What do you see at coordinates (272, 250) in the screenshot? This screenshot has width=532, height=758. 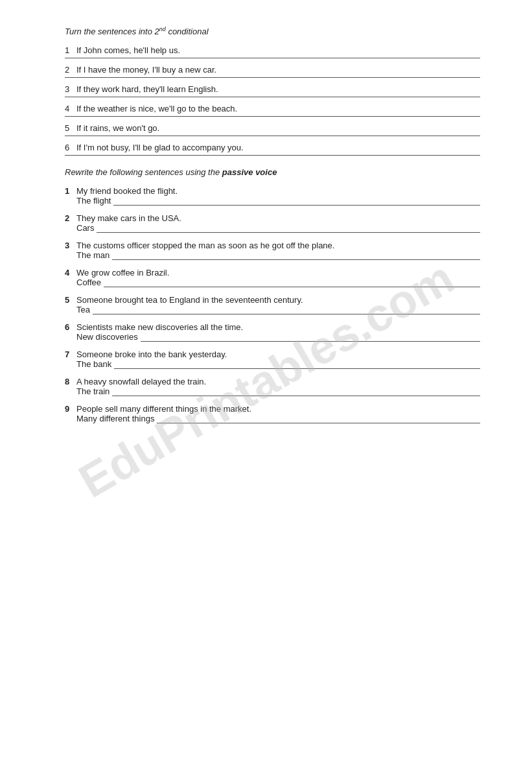 I see `passive-item-3: 3 The customs officer stopped the man as…` at bounding box center [272, 250].